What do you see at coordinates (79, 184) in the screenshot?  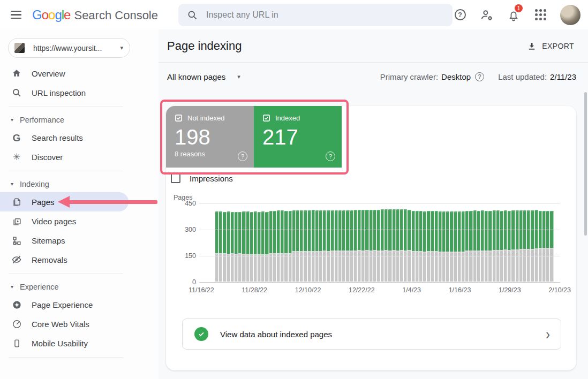 I see `sidebar-section-indexing: ▾ Indexing` at bounding box center [79, 184].